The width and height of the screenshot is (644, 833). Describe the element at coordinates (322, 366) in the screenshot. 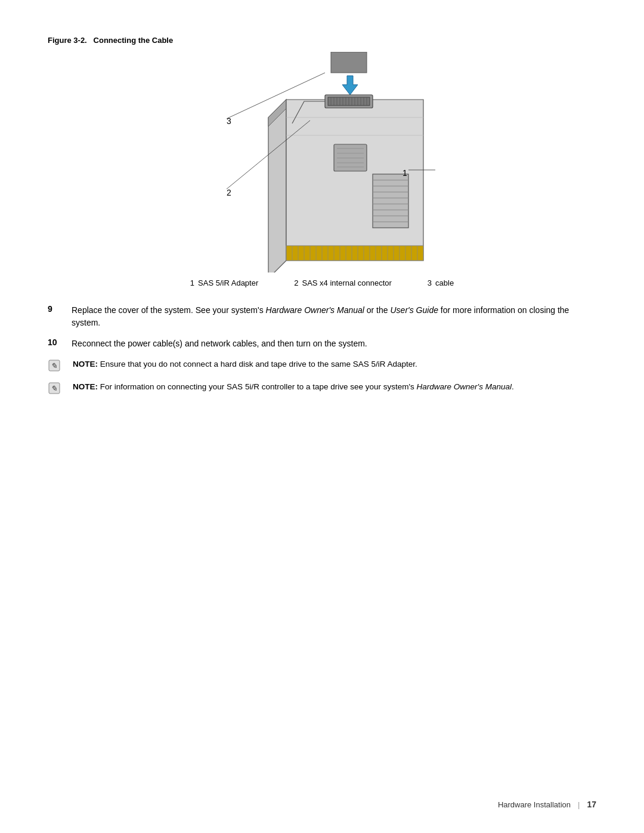

I see `note-1-row: ✎ NOTE: Ensure that you do not connect a…` at that location.